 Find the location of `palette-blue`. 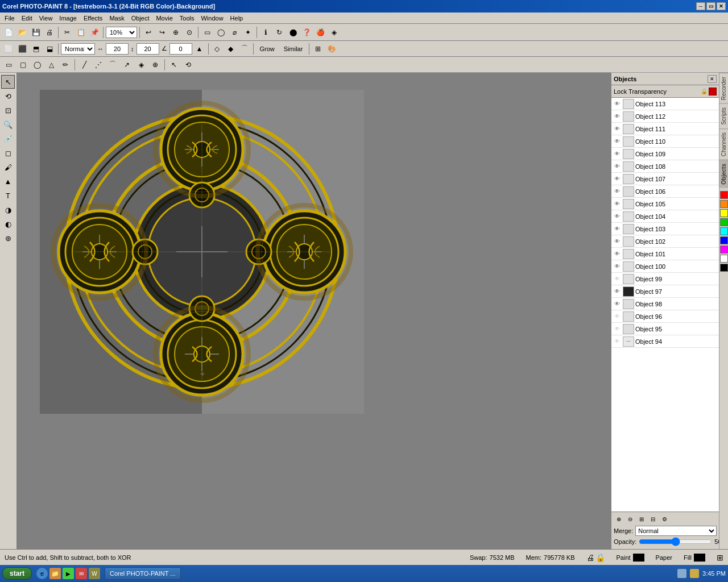

palette-blue is located at coordinates (724, 240).